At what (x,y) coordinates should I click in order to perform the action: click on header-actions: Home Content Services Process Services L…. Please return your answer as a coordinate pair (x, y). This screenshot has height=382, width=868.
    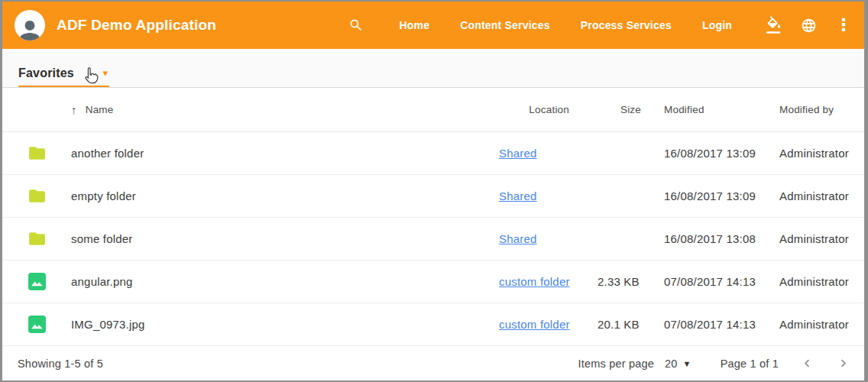
    Looking at the image, I should click on (598, 25).